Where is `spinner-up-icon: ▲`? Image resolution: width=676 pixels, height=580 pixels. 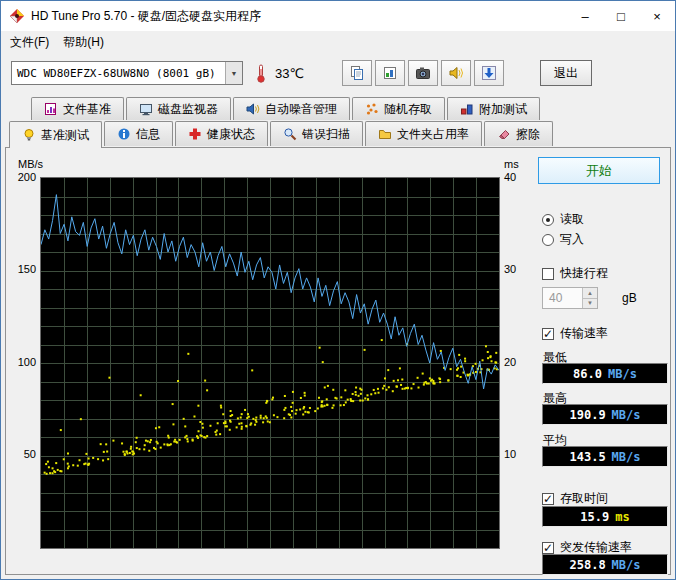 spinner-up-icon: ▲ is located at coordinates (590, 293).